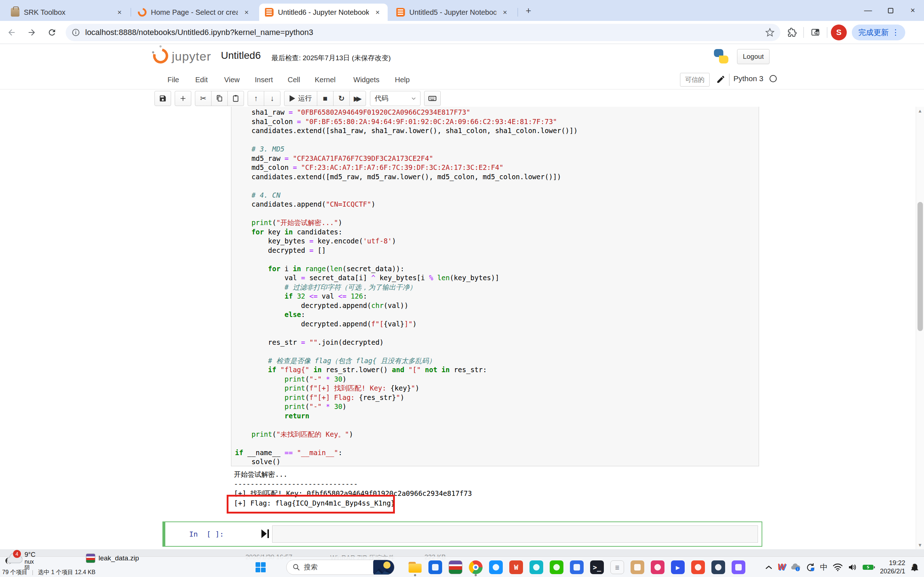 The image size is (924, 577). I want to click on run-button: 运行, so click(301, 98).